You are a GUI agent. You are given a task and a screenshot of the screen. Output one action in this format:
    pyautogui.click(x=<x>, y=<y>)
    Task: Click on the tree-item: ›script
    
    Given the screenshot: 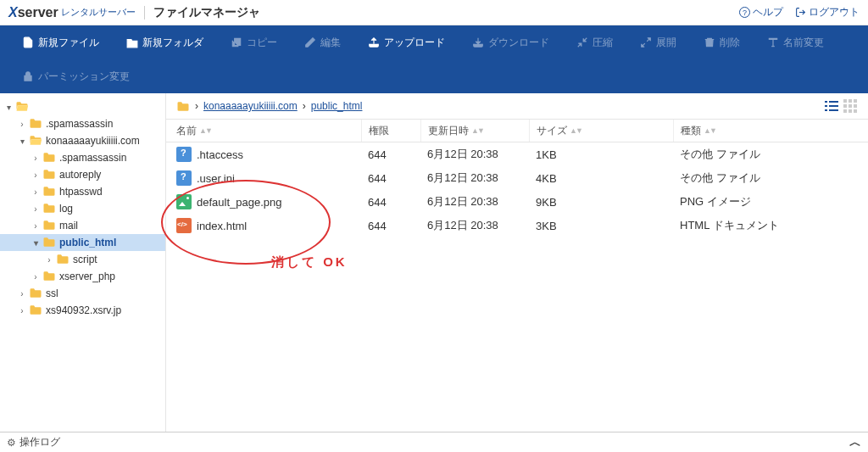 What is the action you would take?
    pyautogui.click(x=83, y=259)
    